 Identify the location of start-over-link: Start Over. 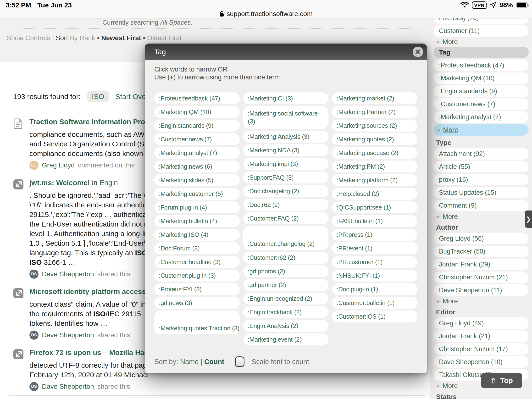
(132, 97).